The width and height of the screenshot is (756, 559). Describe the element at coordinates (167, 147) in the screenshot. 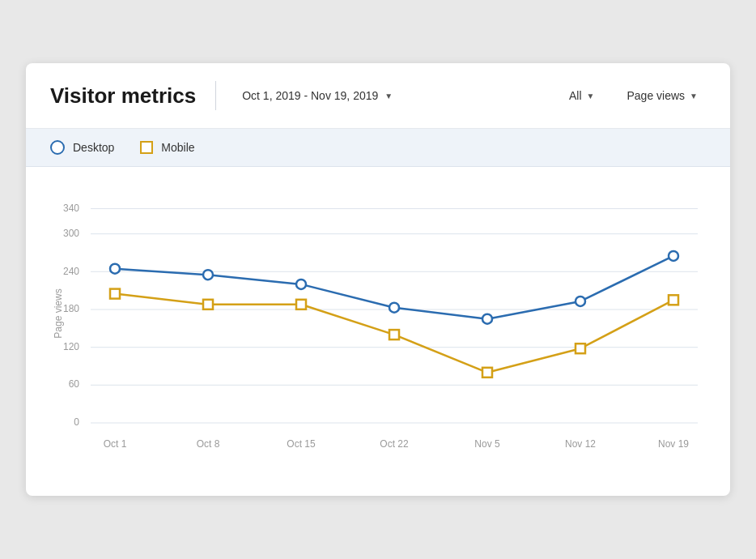

I see `legend-mobile: Mobile` at that location.